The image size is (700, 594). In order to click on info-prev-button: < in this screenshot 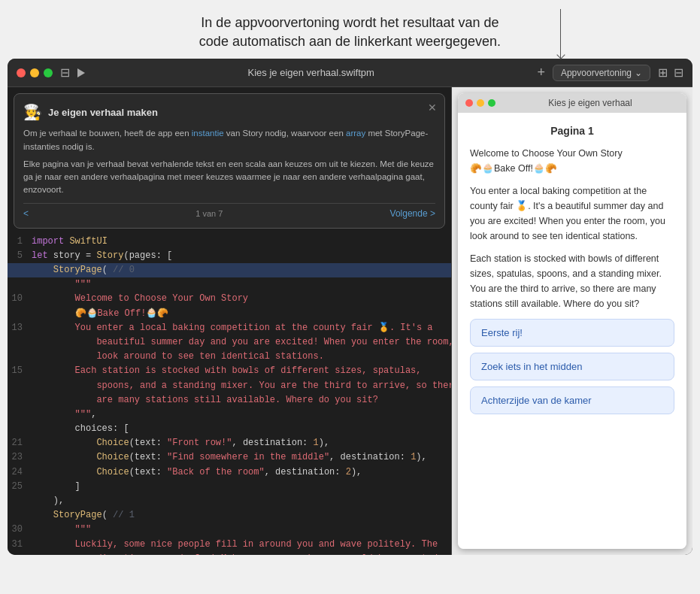, I will do `click(26, 214)`.